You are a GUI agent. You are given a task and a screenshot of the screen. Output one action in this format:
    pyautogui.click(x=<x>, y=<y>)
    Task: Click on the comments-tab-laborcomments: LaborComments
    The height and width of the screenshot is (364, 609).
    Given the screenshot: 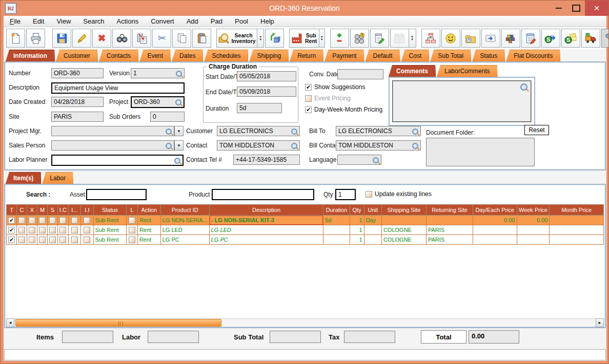 What is the action you would take?
    pyautogui.click(x=468, y=71)
    